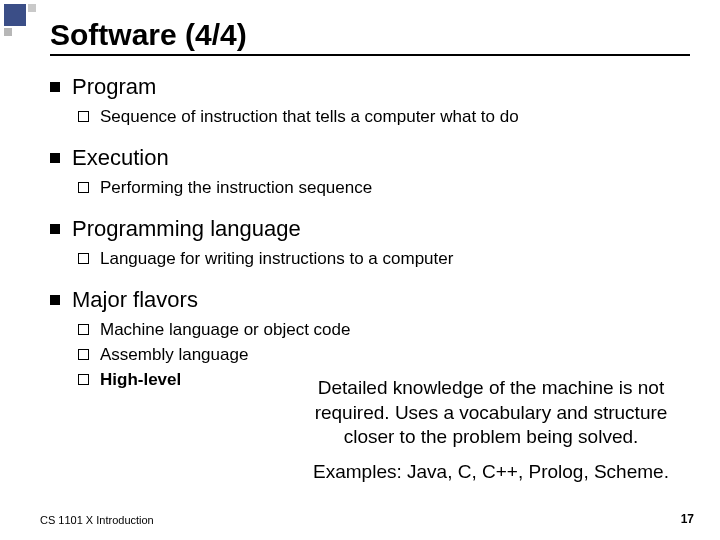 The height and width of the screenshot is (540, 720). What do you see at coordinates (135, 300) in the screenshot?
I see `item-label: Major flavors` at bounding box center [135, 300].